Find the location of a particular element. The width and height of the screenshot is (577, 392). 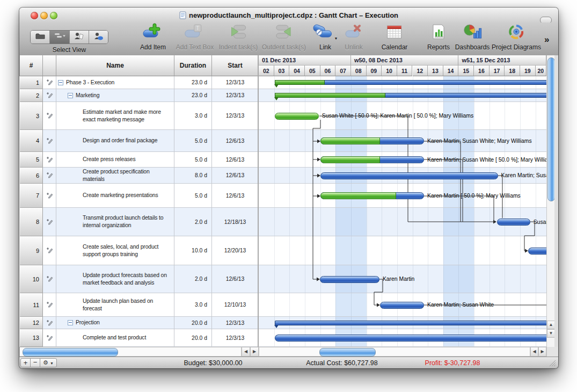

toolbar-button-reports: Reports is located at coordinates (439, 38).